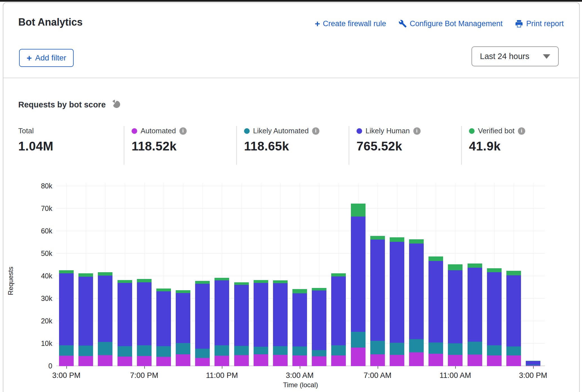 The image size is (582, 392). I want to click on v-gridline, so click(533, 274).